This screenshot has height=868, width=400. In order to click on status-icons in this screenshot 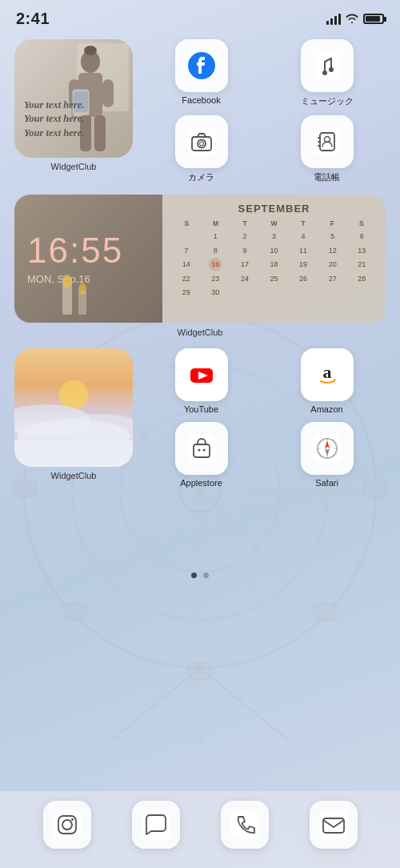, I will do `click(355, 19)`.